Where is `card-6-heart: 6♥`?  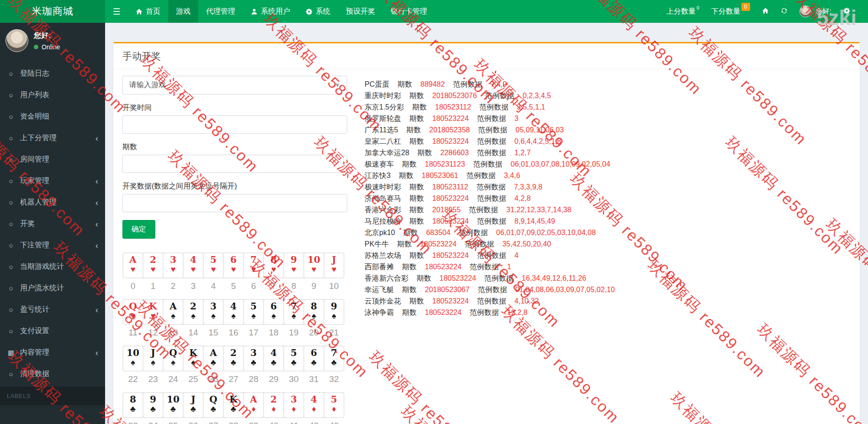 card-6-heart: 6♥ is located at coordinates (233, 266).